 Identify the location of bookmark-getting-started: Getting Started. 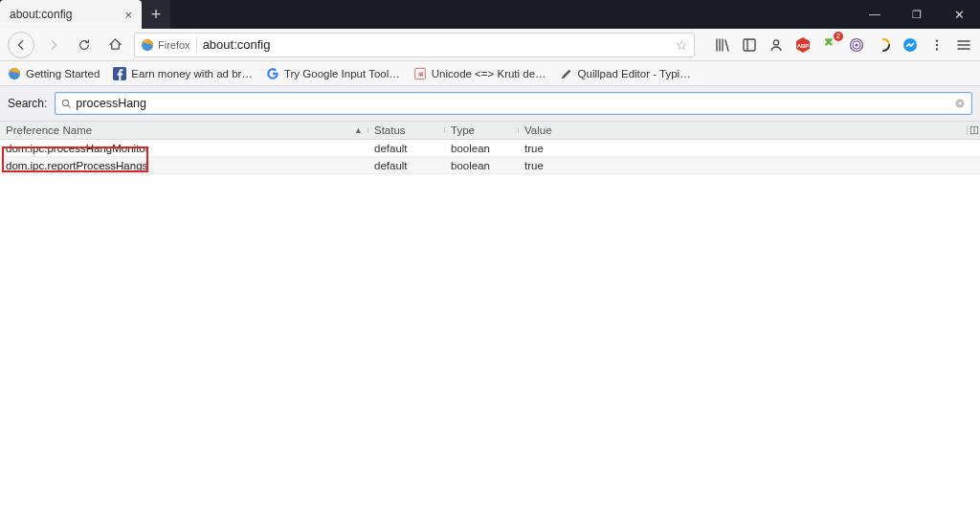
(54, 74).